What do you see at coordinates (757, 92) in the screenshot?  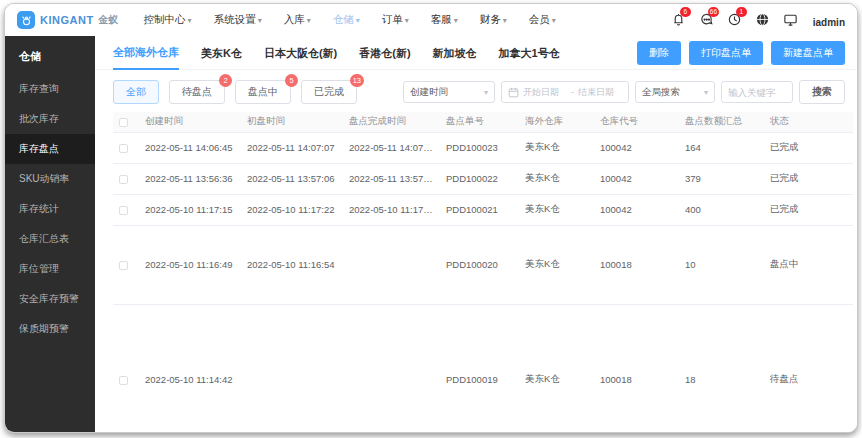 I see `keyword-input` at bounding box center [757, 92].